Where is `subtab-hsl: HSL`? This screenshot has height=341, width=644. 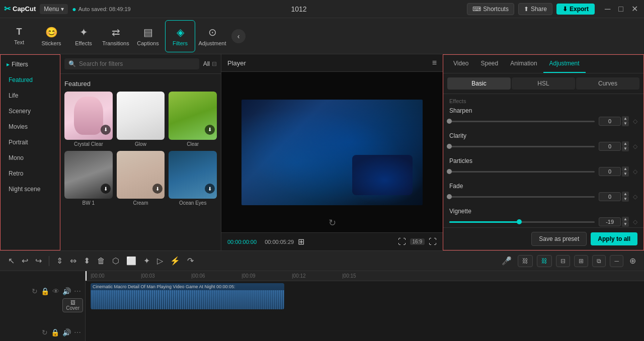 subtab-hsl: HSL is located at coordinates (543, 83).